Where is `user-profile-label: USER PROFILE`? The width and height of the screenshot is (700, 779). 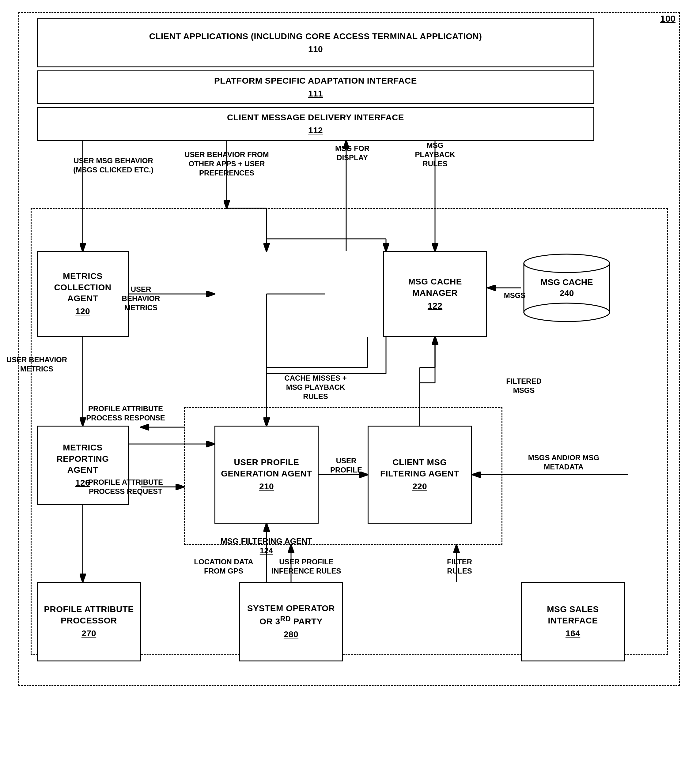 user-profile-label: USER PROFILE is located at coordinates (346, 465).